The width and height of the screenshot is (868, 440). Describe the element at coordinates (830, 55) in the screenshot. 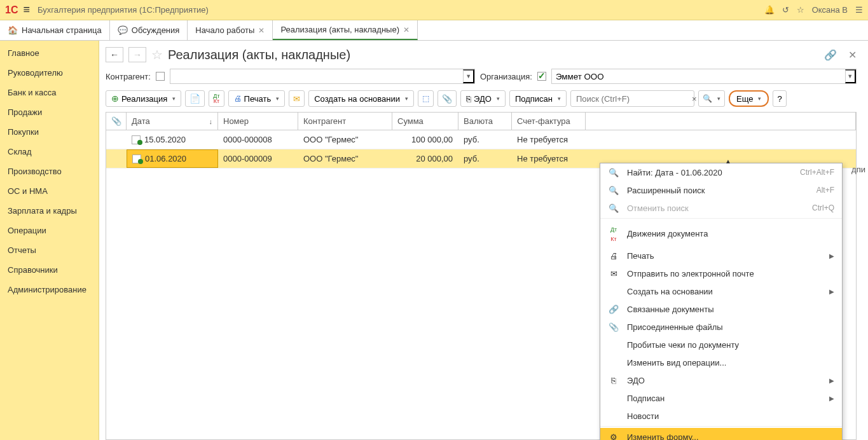

I see `link-icon: 🔗` at that location.